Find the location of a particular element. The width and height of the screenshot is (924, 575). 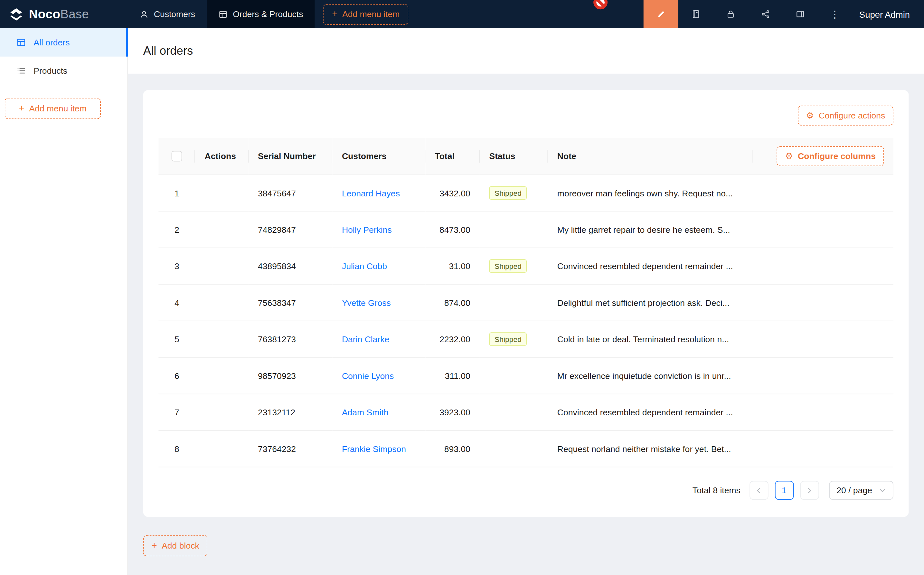

serial-cell: 23132112 is located at coordinates (291, 412).